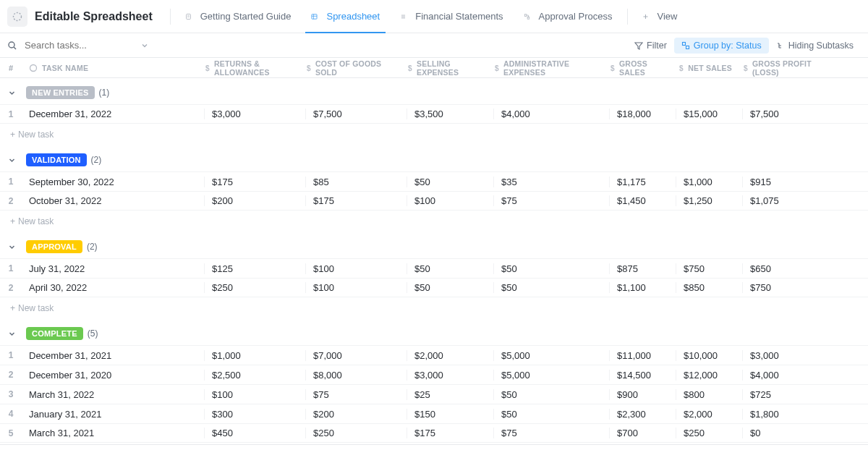  What do you see at coordinates (113, 375) in the screenshot?
I see `task-name-cell: December 31, 2020` at bounding box center [113, 375].